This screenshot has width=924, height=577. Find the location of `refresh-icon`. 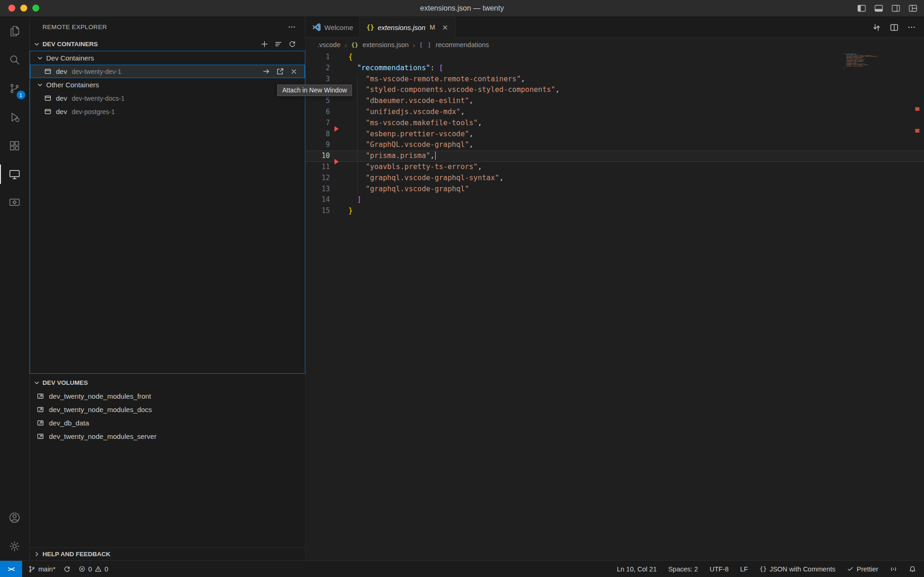

refresh-icon is located at coordinates (292, 44).